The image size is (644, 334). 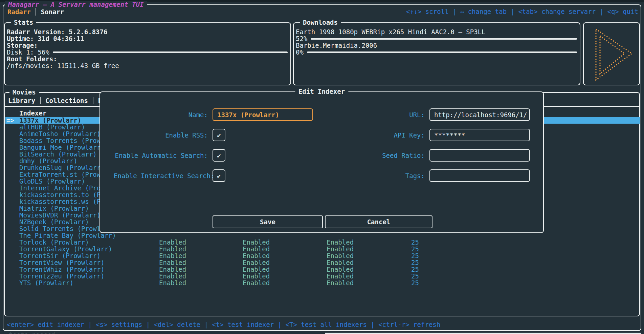 What do you see at coordinates (219, 155) in the screenshot?
I see `enable-auto-search-checkbox: ✔` at bounding box center [219, 155].